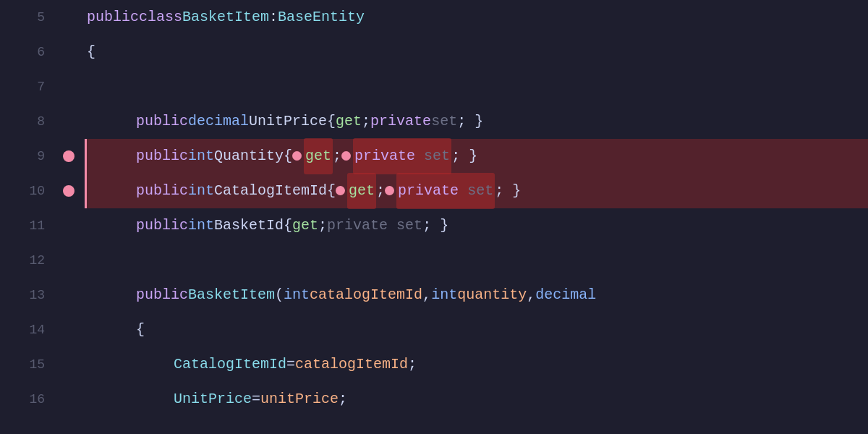 This screenshot has width=868, height=434. What do you see at coordinates (162, 226) in the screenshot?
I see `kw-public-11: public` at bounding box center [162, 226].